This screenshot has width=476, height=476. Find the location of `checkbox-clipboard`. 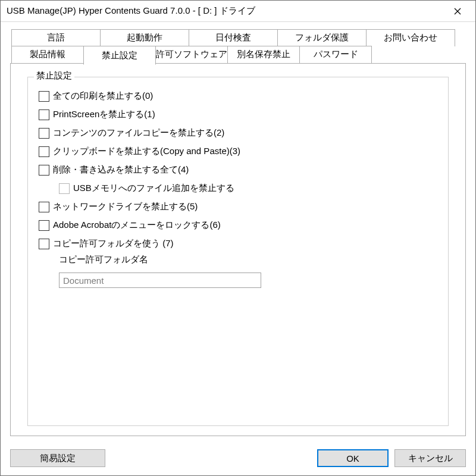

checkbox-clipboard is located at coordinates (44, 152).